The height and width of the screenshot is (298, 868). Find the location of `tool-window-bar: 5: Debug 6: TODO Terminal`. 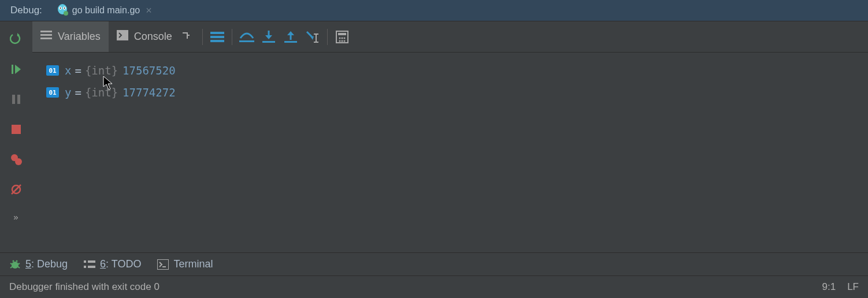

tool-window-bar: 5: Debug 6: TODO Terminal is located at coordinates (434, 264).